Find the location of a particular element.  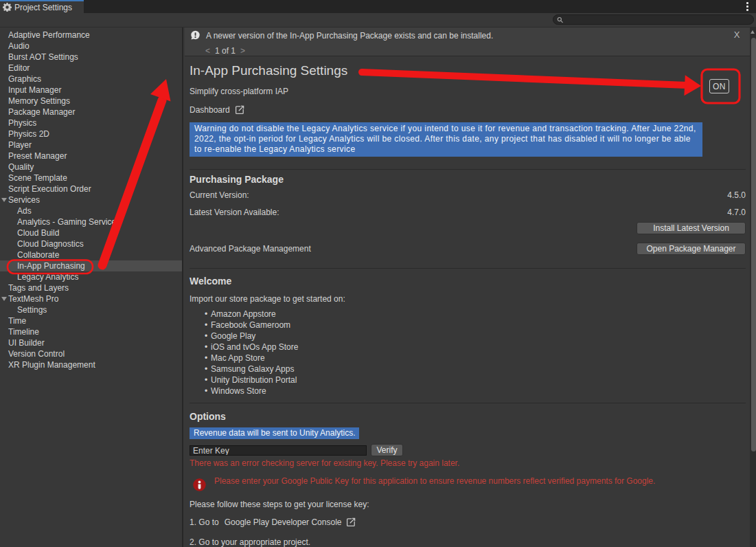

store-list-item: Google Play is located at coordinates (468, 336).